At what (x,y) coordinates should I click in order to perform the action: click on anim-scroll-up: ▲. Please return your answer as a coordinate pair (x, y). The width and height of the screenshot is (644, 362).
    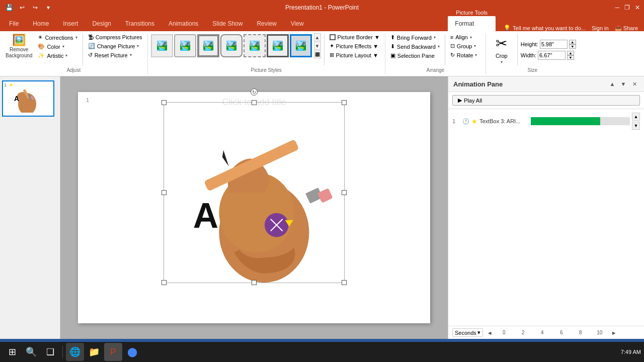
    Looking at the image, I should click on (636, 117).